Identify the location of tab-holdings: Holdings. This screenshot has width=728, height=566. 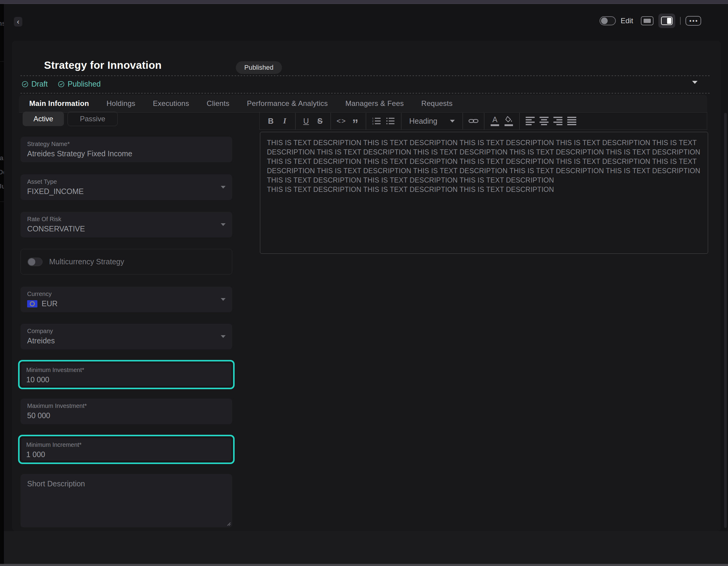
(121, 103).